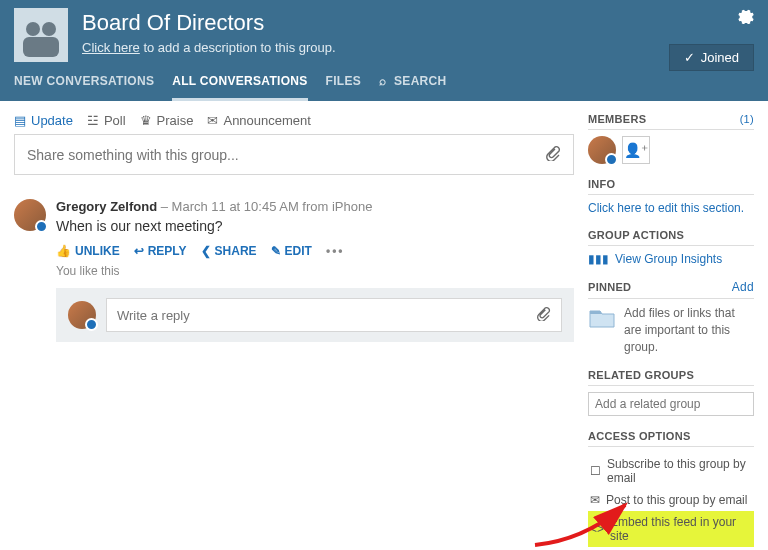 This screenshot has height=550, width=768. I want to click on related-groups-heading: RELATED GROUPS, so click(671, 378).